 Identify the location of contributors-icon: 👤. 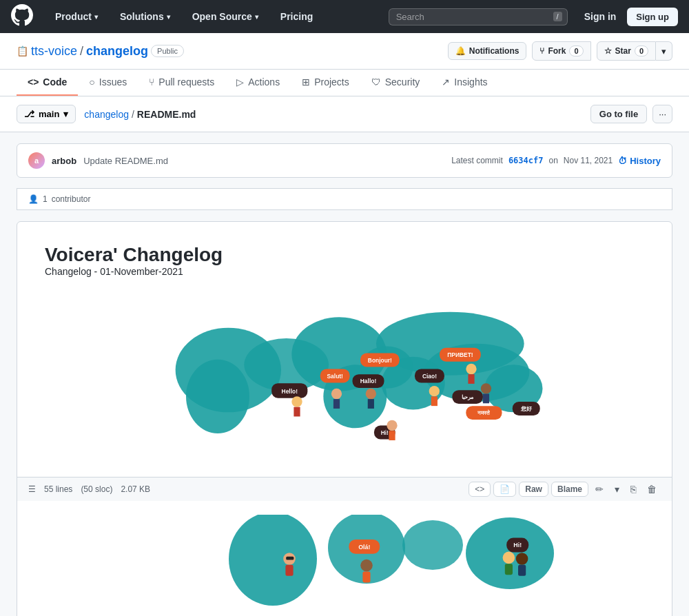
(33, 199).